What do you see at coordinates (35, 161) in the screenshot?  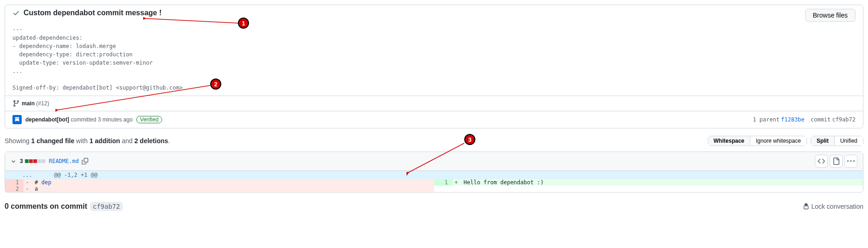 I see `diffstat-blocks` at bounding box center [35, 161].